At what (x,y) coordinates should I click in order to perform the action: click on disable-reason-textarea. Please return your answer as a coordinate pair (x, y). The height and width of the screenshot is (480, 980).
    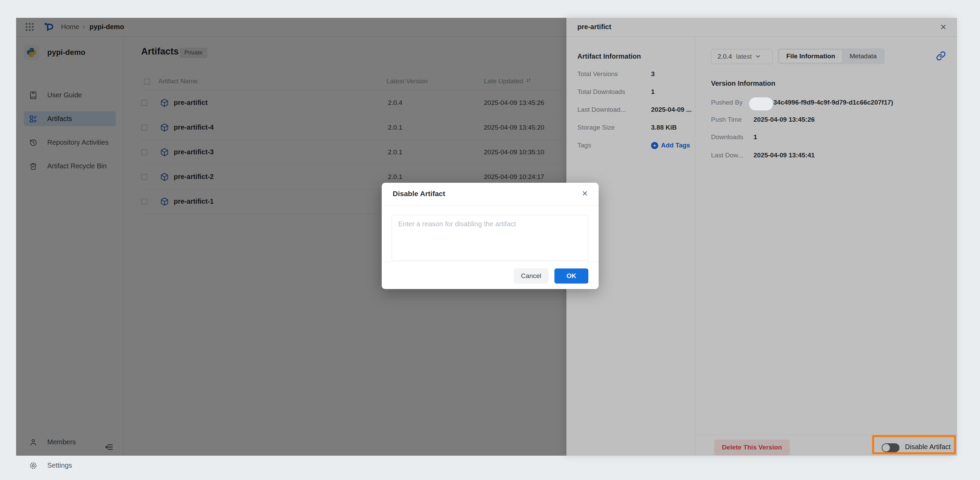
    Looking at the image, I should click on (490, 238).